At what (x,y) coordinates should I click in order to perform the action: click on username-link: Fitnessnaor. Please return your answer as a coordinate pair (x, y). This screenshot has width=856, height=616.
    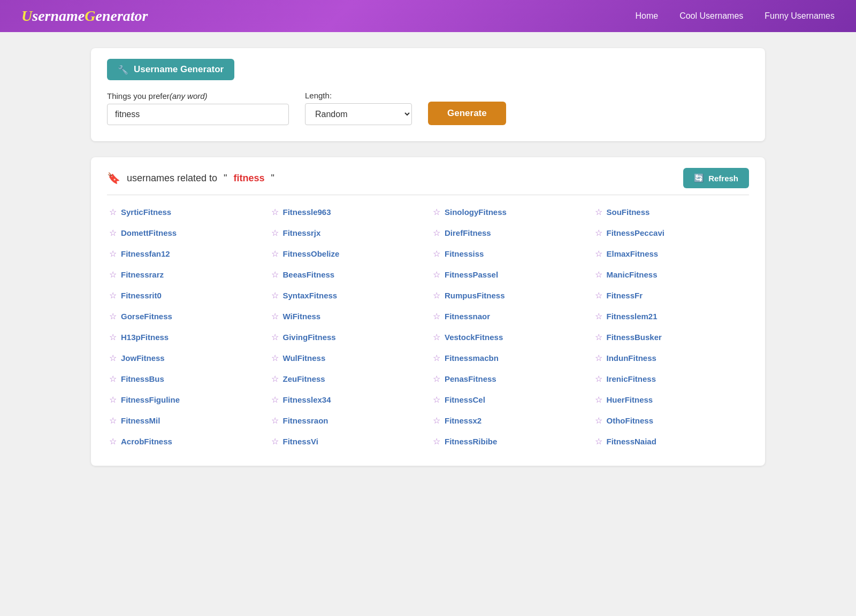
    Looking at the image, I should click on (468, 317).